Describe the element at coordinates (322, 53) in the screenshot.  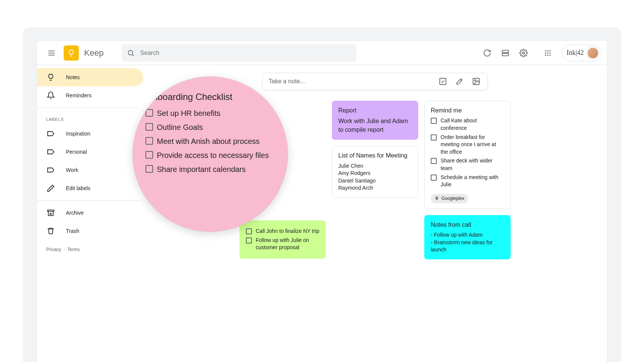
I see `header: Keep Ink|4` at that location.